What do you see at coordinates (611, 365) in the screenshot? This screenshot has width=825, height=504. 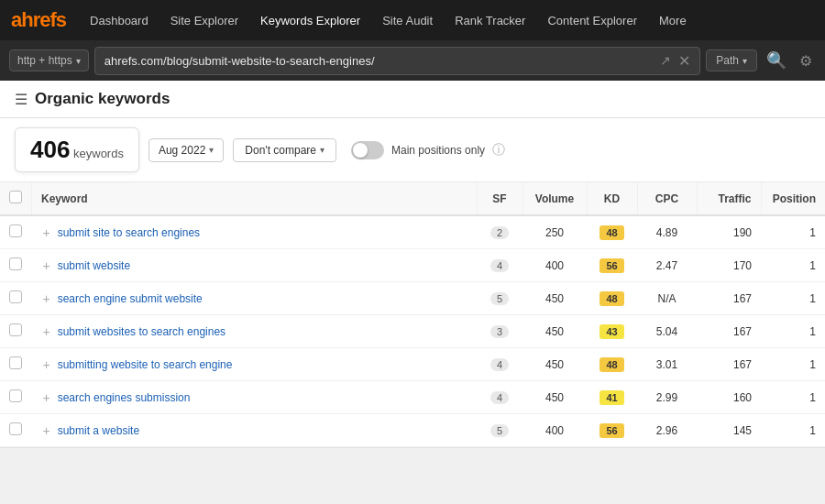 I see `kd-badge-4: 48` at bounding box center [611, 365].